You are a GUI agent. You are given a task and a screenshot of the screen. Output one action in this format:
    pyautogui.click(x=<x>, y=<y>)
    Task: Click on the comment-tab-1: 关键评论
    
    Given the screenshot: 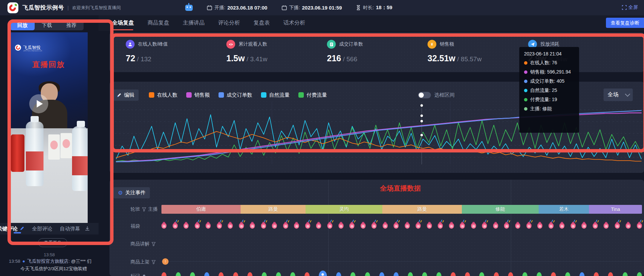 What is the action you would take?
    pyautogui.click(x=9, y=229)
    